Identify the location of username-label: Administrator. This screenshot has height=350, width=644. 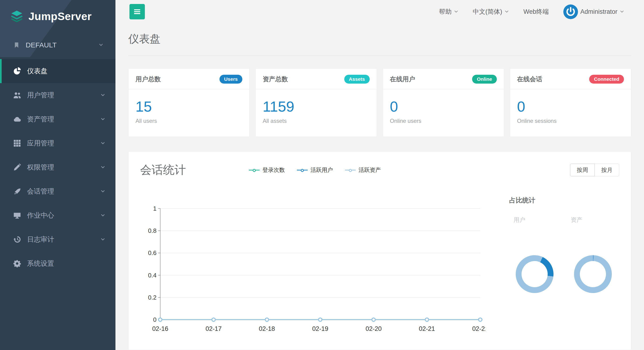
(599, 12).